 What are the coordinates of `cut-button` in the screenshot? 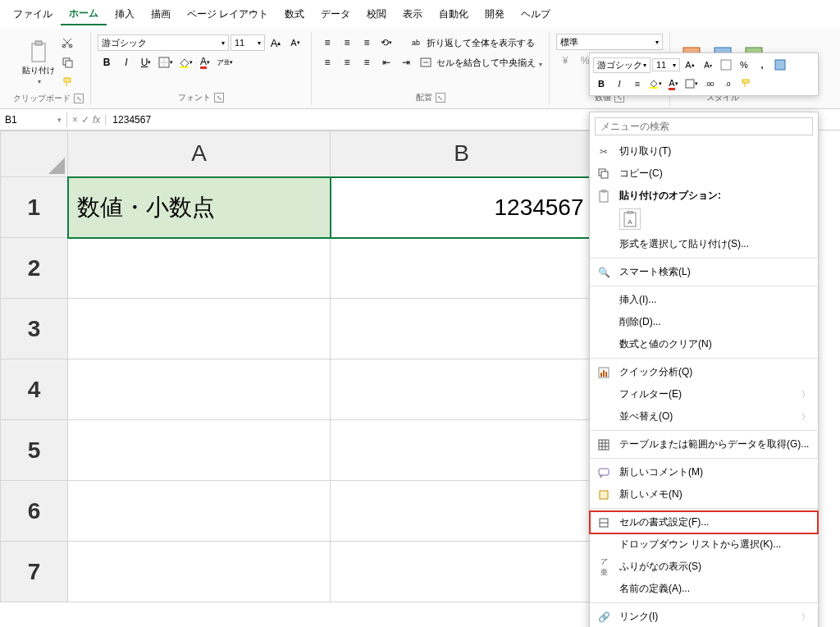 It's located at (67, 43).